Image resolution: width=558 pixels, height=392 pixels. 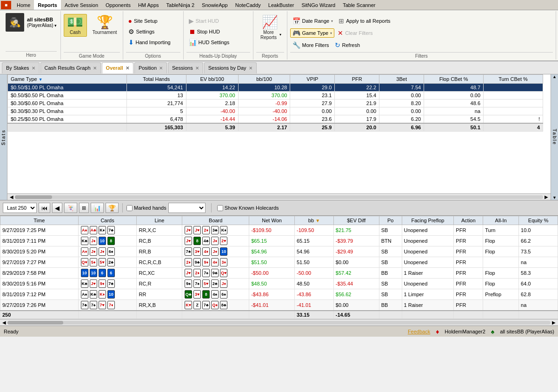 What do you see at coordinates (275, 120) in the screenshot?
I see `stats-row-5: $0.25/$0.50 PL Omaha 6,478 -14.44 -14.06…` at bounding box center [275, 120].